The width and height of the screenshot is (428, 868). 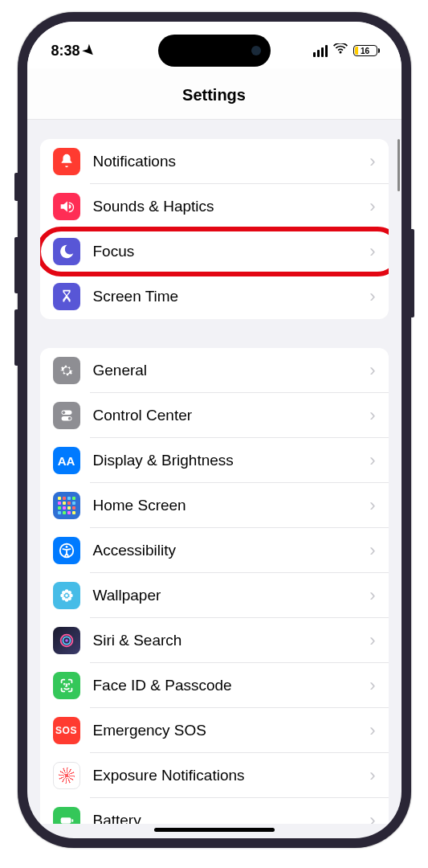 I want to click on sos-icon: SOS, so click(x=67, y=731).